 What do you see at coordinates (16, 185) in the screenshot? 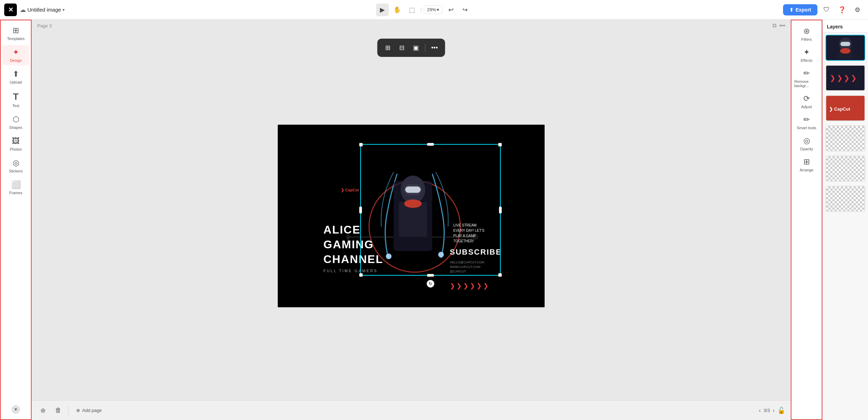
I see `frames-icon: ⬜` at bounding box center [16, 185].